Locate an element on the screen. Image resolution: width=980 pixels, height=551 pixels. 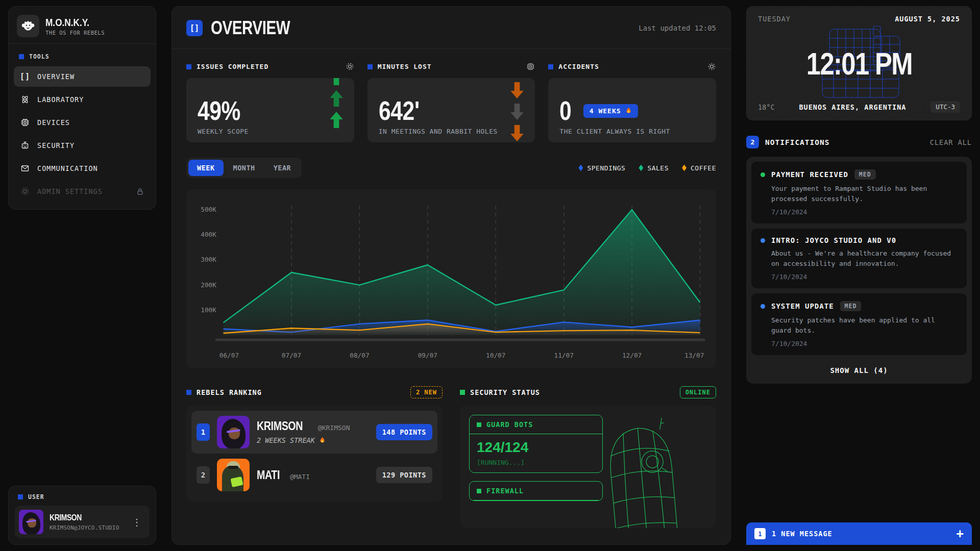
stat-value: 642' is located at coordinates (399, 111).